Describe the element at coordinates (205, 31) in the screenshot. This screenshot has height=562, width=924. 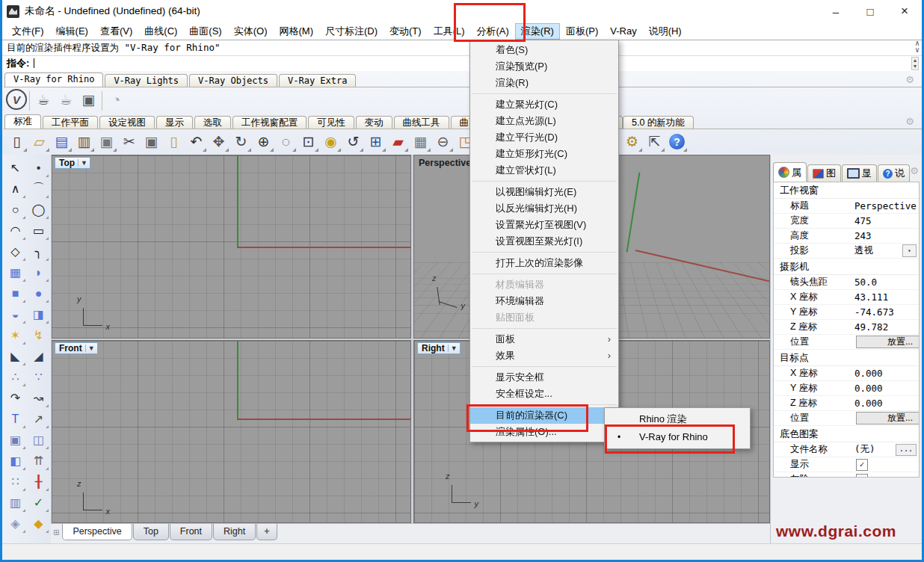
I see `menubar-item-4: 曲面(S)` at that location.